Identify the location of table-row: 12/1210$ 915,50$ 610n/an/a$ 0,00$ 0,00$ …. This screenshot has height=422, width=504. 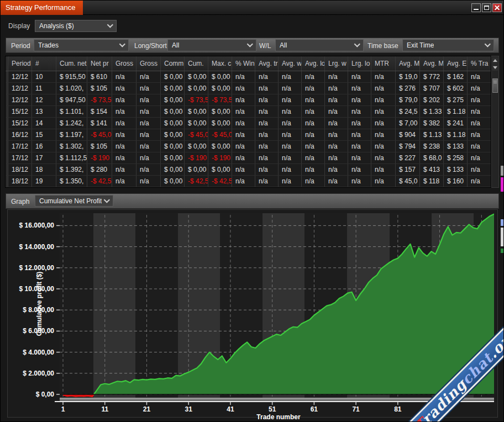
(248, 77).